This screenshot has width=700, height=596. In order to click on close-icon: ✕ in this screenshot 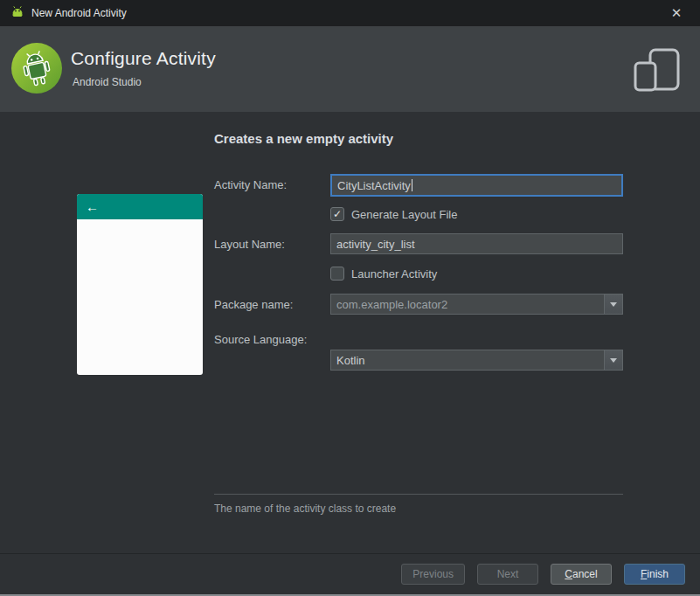, I will do `click(676, 13)`.